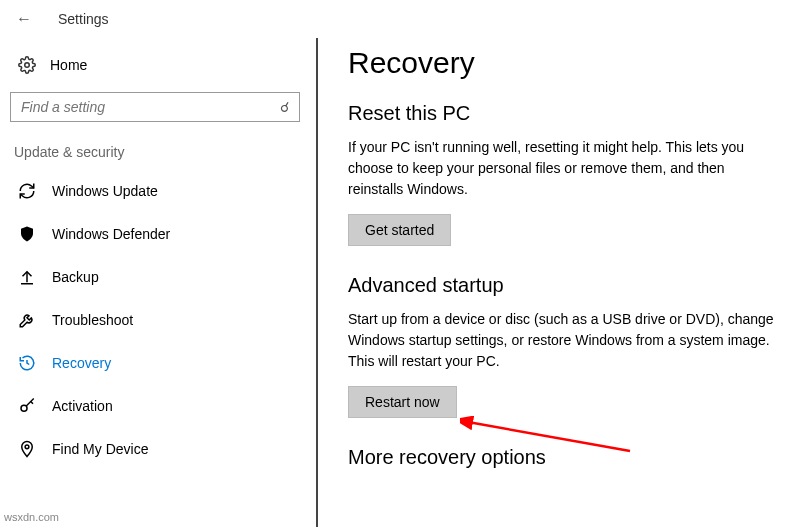  Describe the element at coordinates (155, 234) in the screenshot. I see `sidebar-item-windows-defender: Windows Defender` at that location.